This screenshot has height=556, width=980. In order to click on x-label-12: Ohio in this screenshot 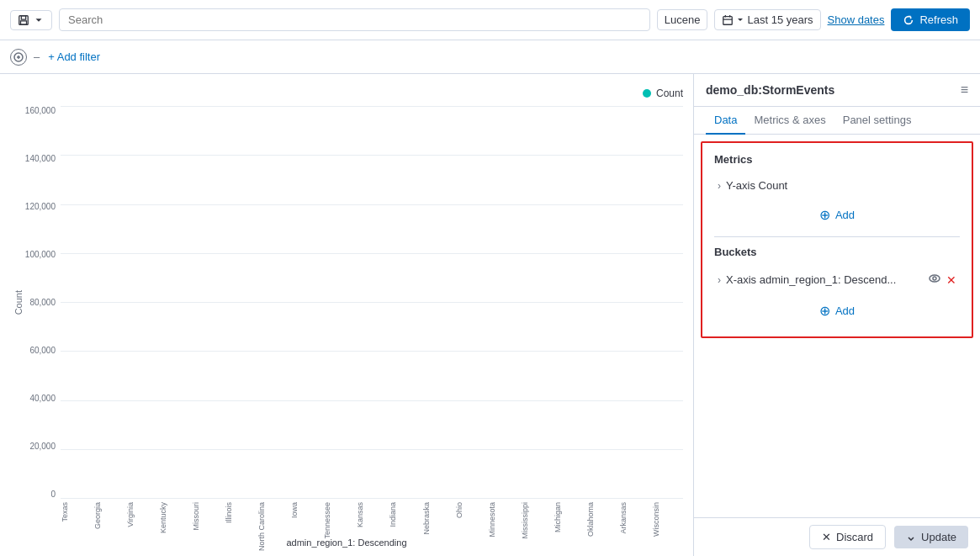, I will do `click(471, 510)`.